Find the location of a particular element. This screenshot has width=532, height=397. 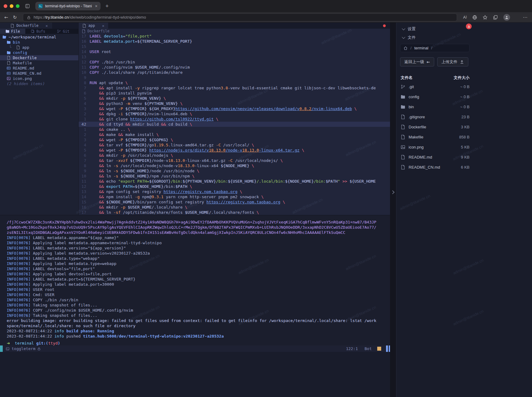

scroll-indicator is located at coordinates (387, 349).